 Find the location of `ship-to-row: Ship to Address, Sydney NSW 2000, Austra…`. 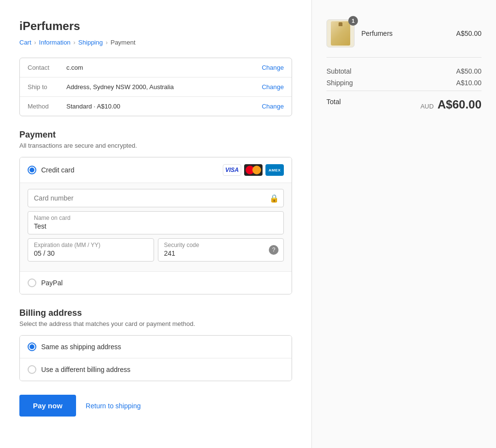

ship-to-row: Ship to Address, Sydney NSW 2000, Austra… is located at coordinates (156, 87).